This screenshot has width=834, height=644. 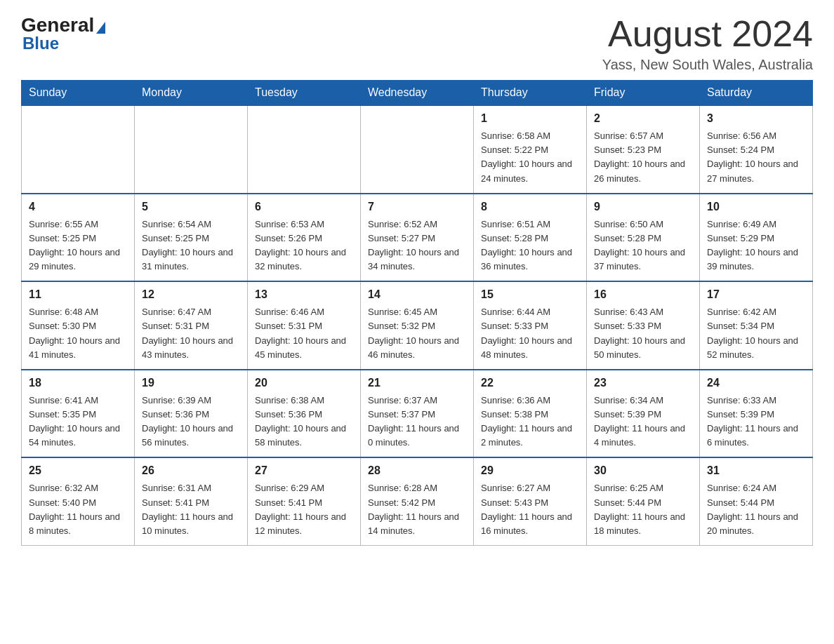 What do you see at coordinates (417, 43) in the screenshot?
I see `page-header: General Blue August 2024 Yass, New South…` at bounding box center [417, 43].